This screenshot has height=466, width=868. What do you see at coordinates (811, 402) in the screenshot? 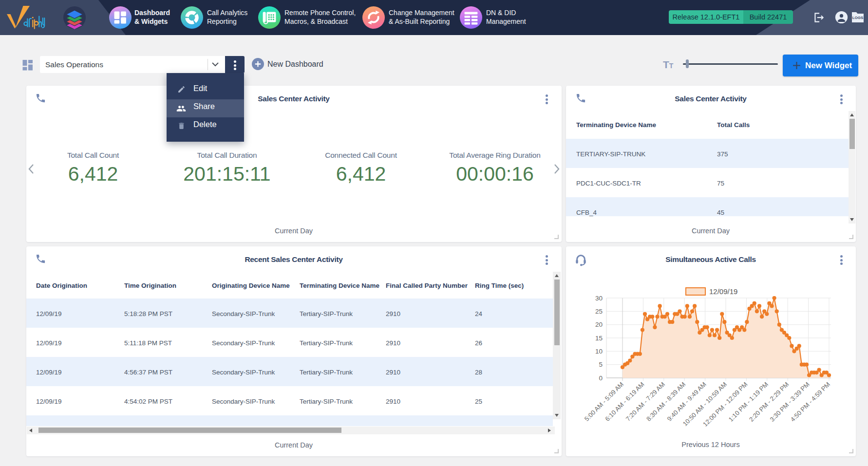
I see `svg-text: 4:50 PM - 4:59 PM` at bounding box center [811, 402].